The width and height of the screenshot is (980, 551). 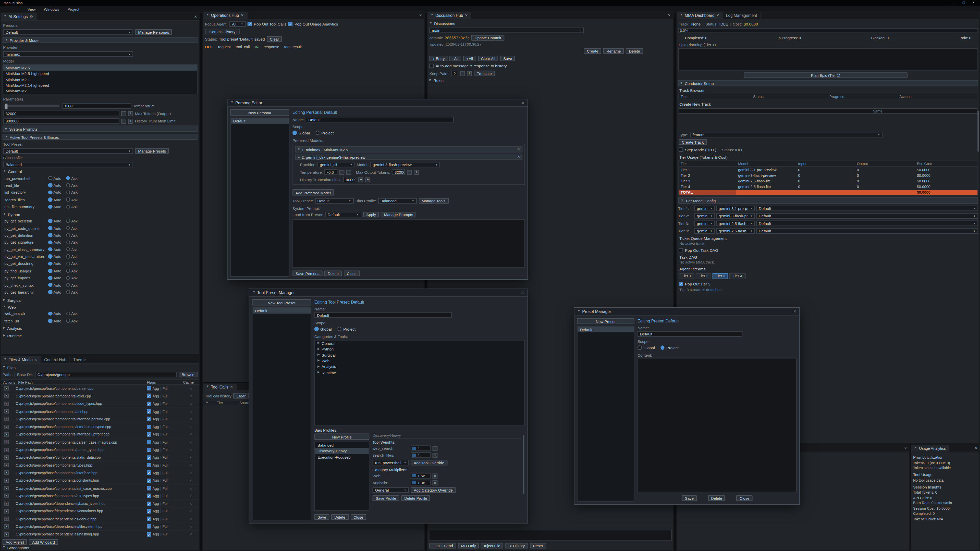 I want to click on apply-button: Apply, so click(x=371, y=214).